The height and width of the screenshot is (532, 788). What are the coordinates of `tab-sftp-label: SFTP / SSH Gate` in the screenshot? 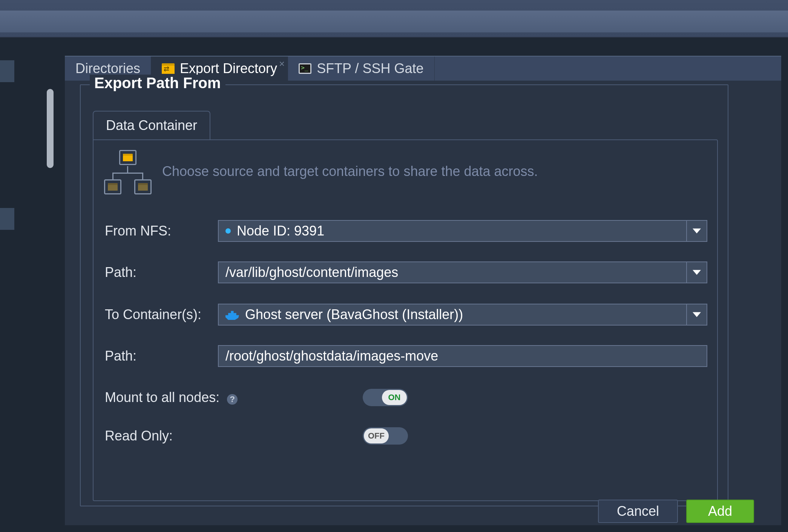 It's located at (370, 69).